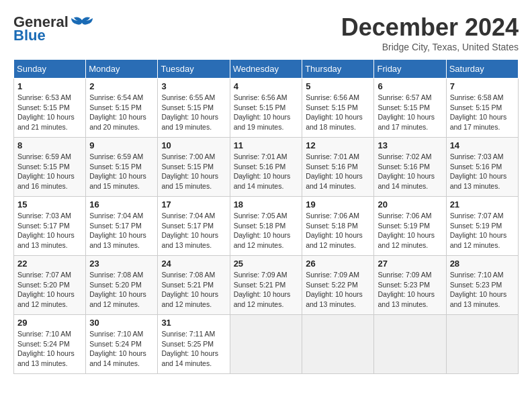 Image resolution: width=532 pixels, height=411 pixels. Describe the element at coordinates (118, 289) in the screenshot. I see `day-info: Sunrise: 7:08 AMSunset: 5:20 PMDaylight:…` at that location.